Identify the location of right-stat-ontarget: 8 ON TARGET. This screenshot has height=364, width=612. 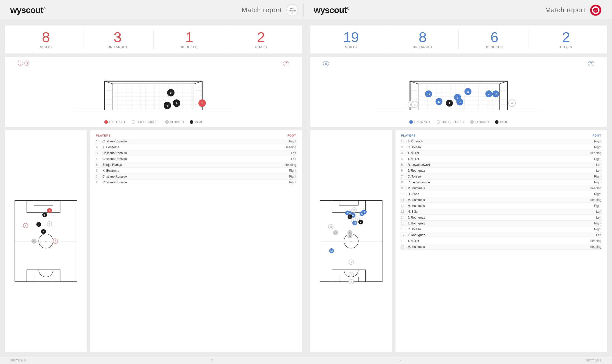
(423, 39).